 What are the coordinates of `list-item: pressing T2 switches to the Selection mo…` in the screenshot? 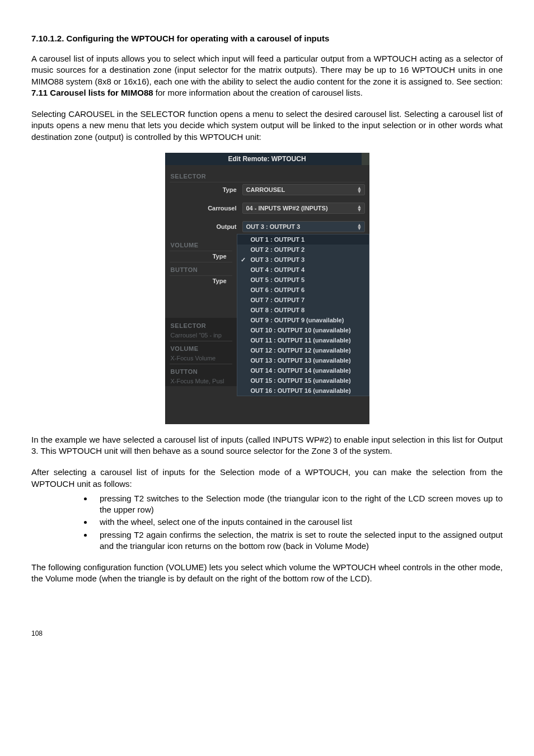 It's located at (298, 505).